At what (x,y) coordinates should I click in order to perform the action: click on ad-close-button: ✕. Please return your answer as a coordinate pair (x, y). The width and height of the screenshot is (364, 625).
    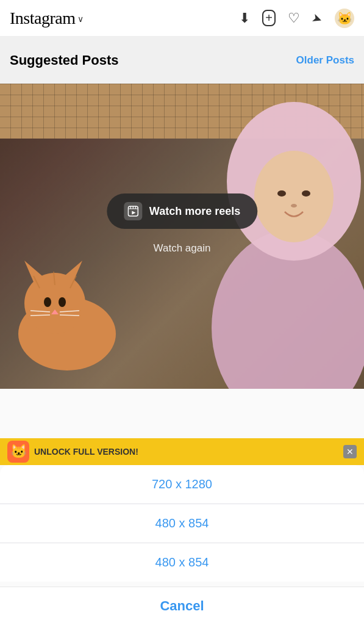
    Looking at the image, I should click on (350, 452).